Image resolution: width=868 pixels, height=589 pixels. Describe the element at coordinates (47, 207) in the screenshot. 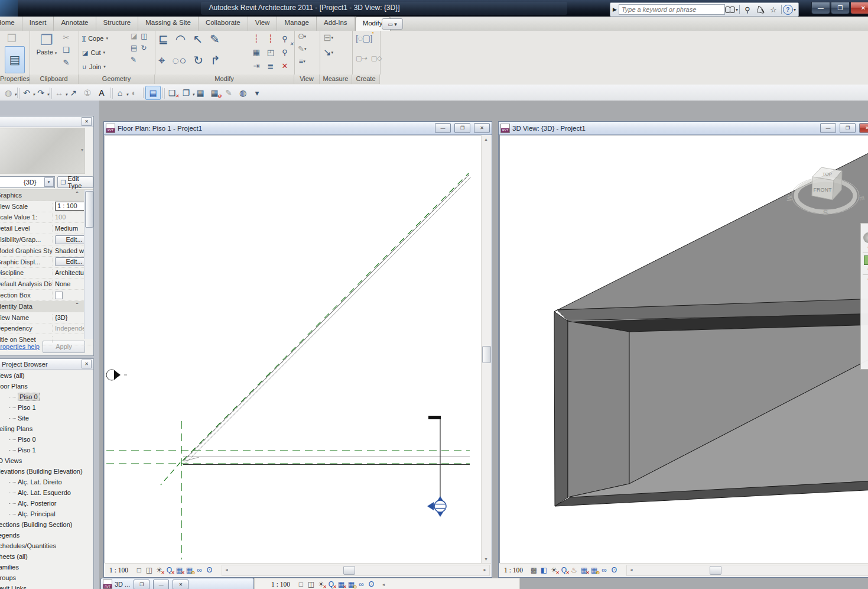

I see `property-row: View Scale 1 : 100 ˆ` at that location.